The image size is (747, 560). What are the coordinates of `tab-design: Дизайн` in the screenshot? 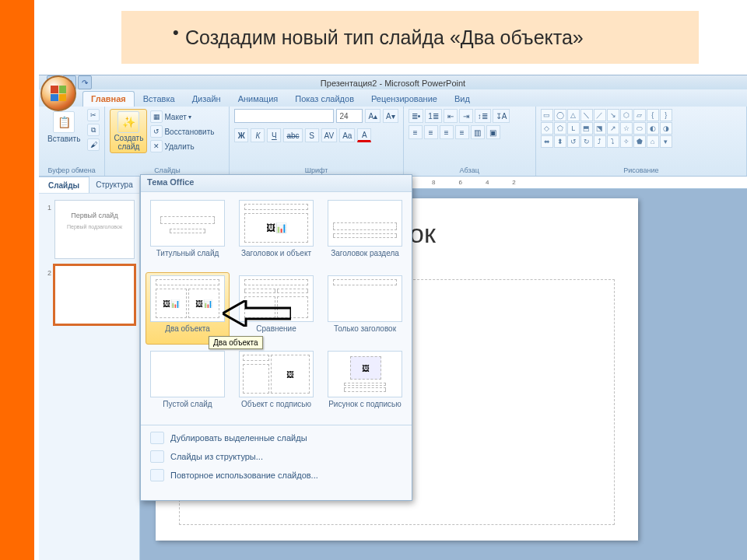 It's located at (207, 99).